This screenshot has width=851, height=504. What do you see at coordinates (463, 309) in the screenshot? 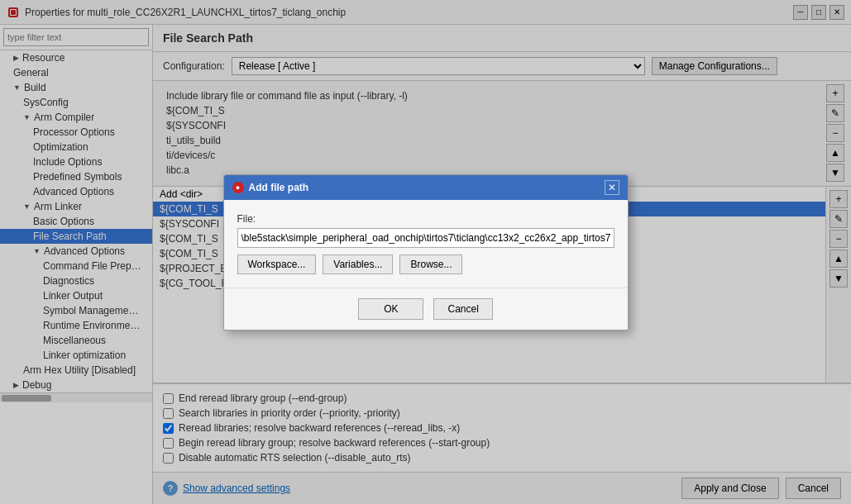
I see `modal-cancel-button: Cancel` at bounding box center [463, 309].